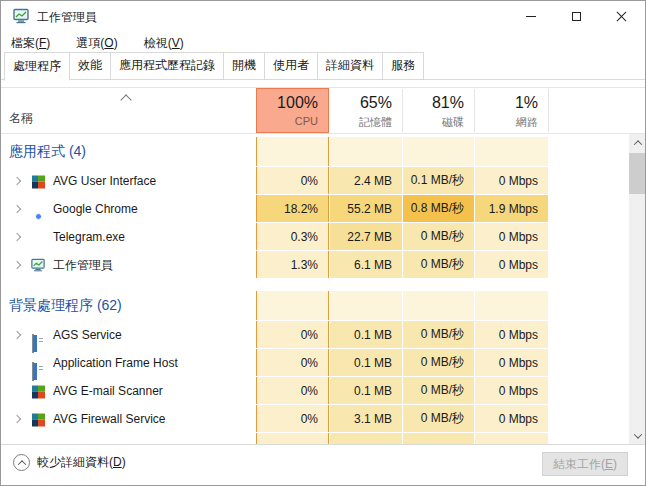 Image resolution: width=646 pixels, height=486 pixels. I want to click on tab-app-history: 應用程式歷程記錄, so click(168, 66).